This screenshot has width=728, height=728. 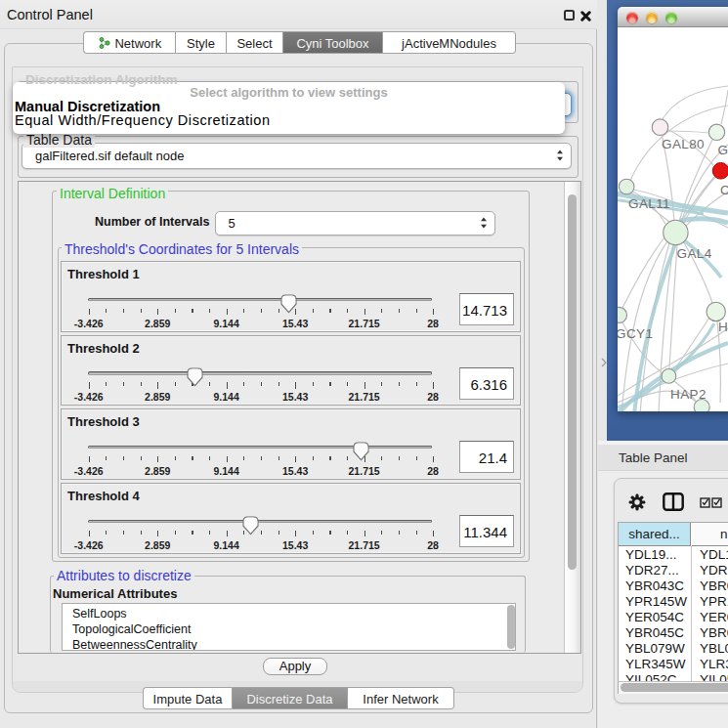 What do you see at coordinates (695, 254) in the screenshot?
I see `svg-text: GAL4` at bounding box center [695, 254].